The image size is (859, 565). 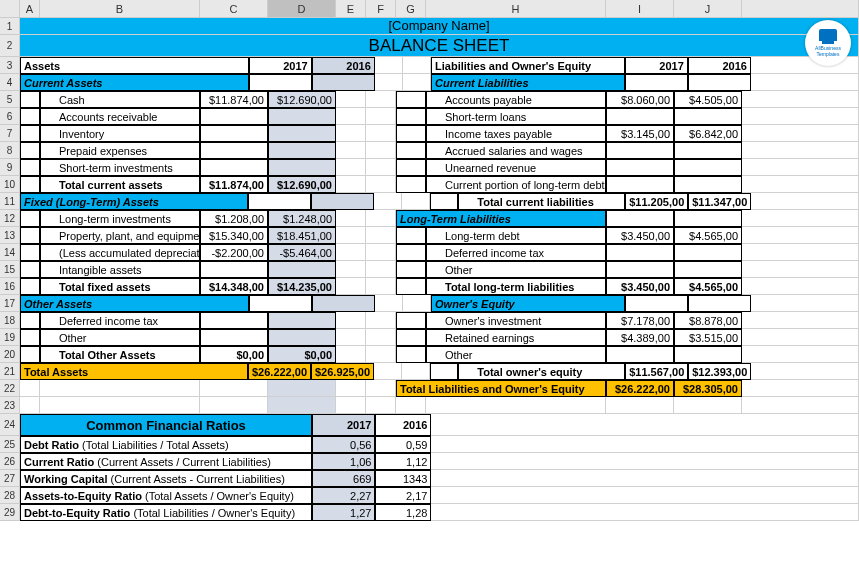 I want to click on col-header-c: C, so click(x=234, y=8).